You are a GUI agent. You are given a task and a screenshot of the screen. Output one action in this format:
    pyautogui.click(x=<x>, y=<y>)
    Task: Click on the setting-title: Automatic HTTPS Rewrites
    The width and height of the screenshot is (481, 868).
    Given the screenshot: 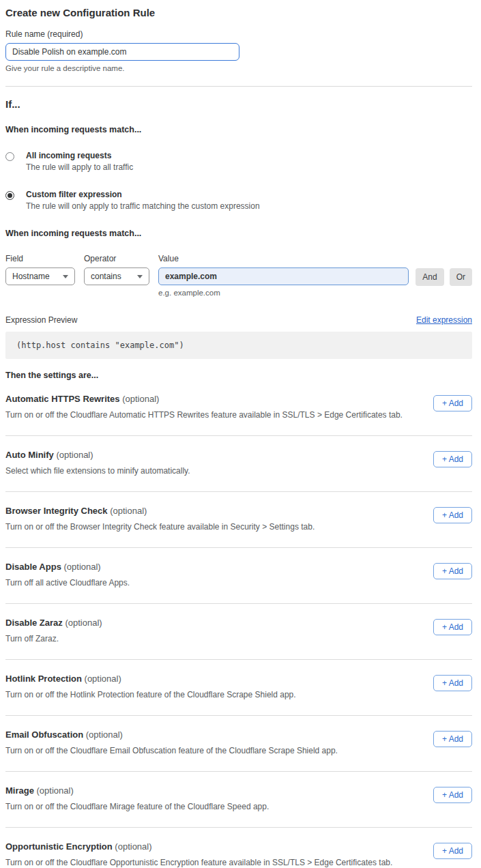 What is the action you would take?
    pyautogui.click(x=64, y=399)
    